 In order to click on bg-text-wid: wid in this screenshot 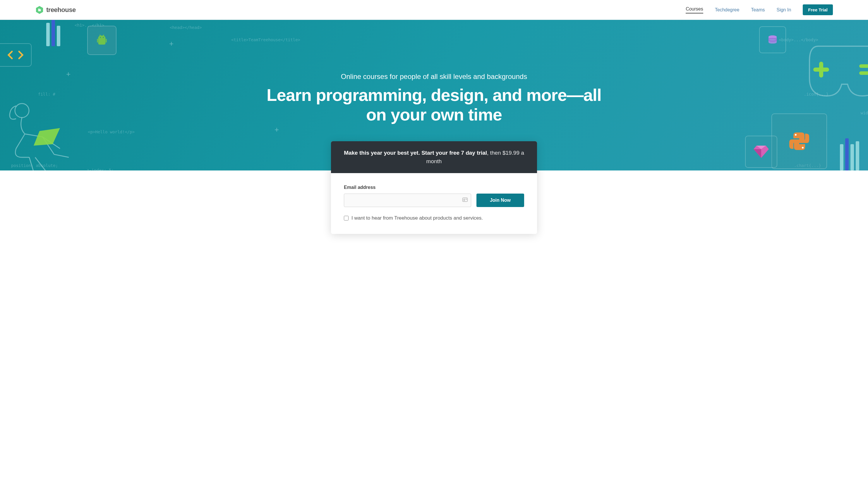, I will do `click(864, 113)`.